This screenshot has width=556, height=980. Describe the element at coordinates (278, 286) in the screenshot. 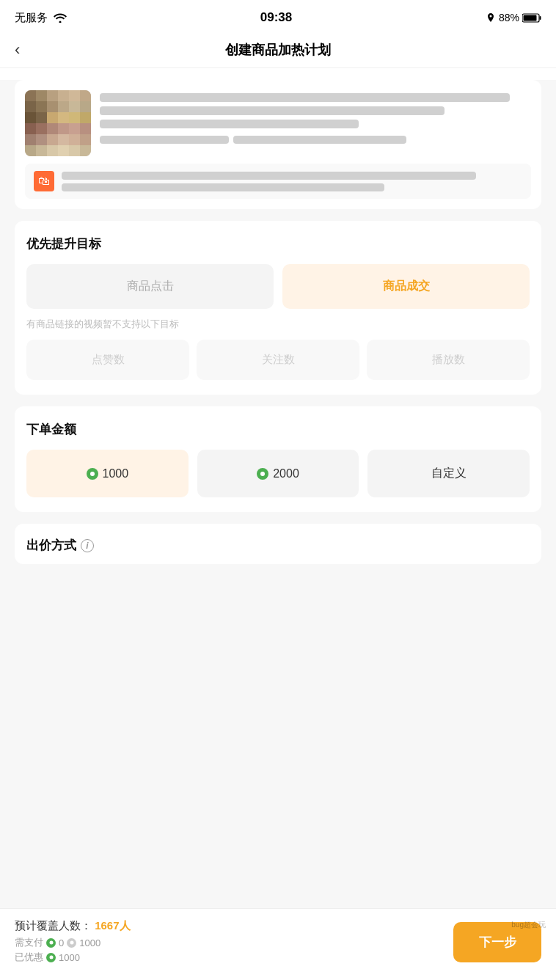

I see `goal-grid: 商品点击 商品成交` at that location.